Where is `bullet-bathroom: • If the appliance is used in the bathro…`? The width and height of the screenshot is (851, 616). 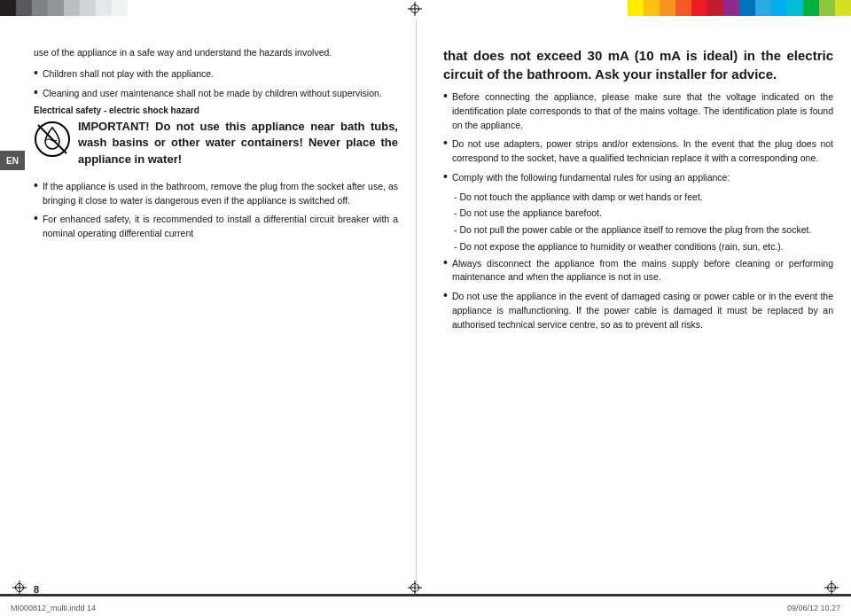
bullet-bathroom: • If the appliance is used in the bathro… is located at coordinates (216, 194).